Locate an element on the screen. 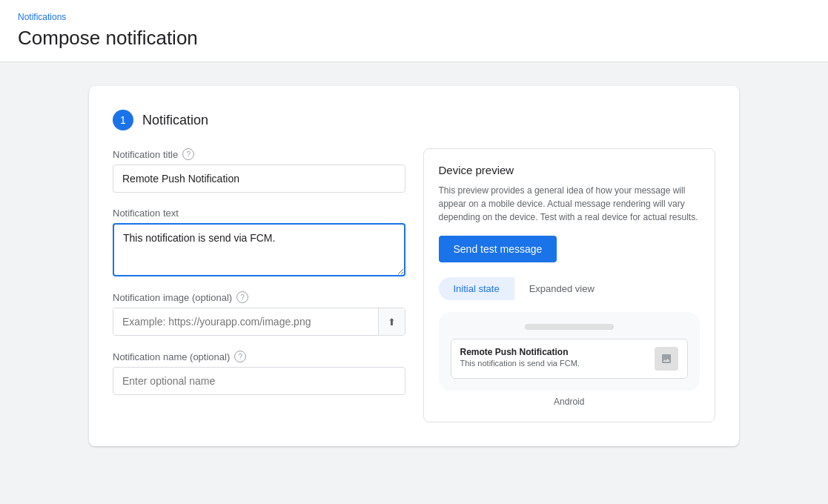  page-title: Compose notification is located at coordinates (414, 44).